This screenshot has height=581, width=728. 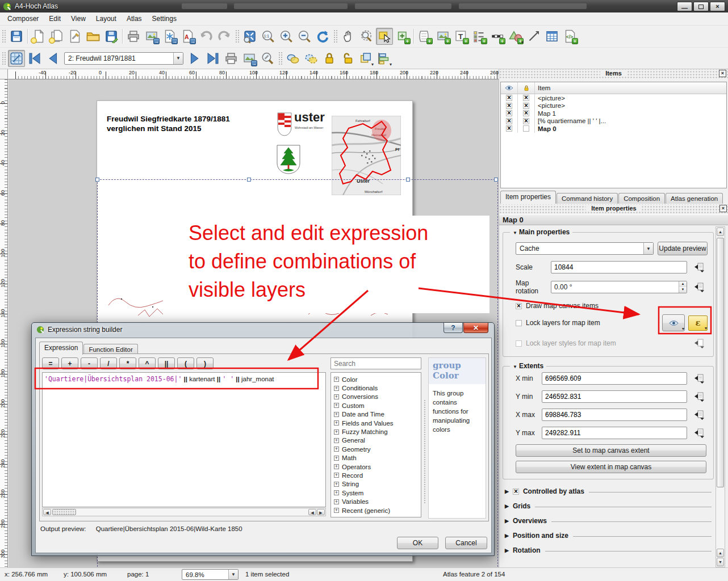 I want to click on section-checkbox: ×, so click(x=516, y=491).